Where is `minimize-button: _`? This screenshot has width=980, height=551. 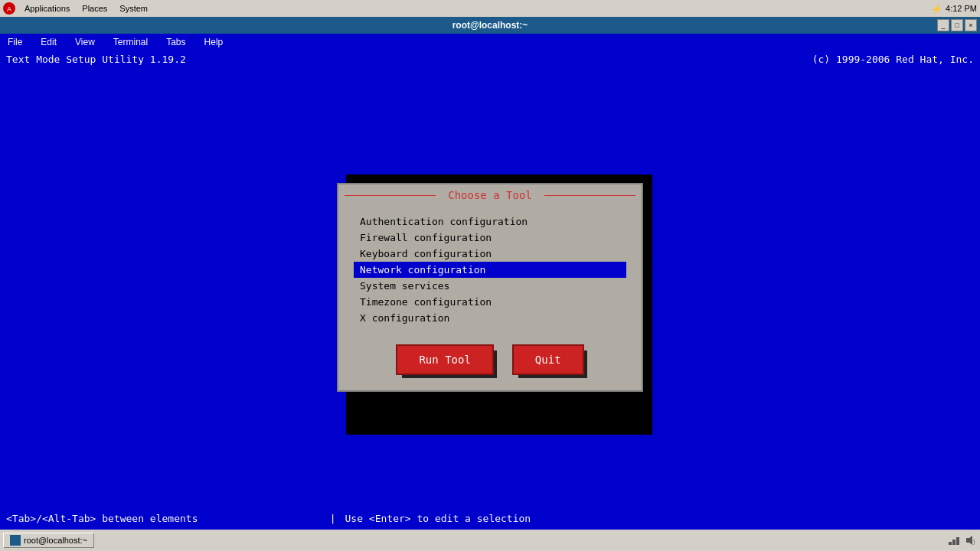 minimize-button: _ is located at coordinates (943, 25).